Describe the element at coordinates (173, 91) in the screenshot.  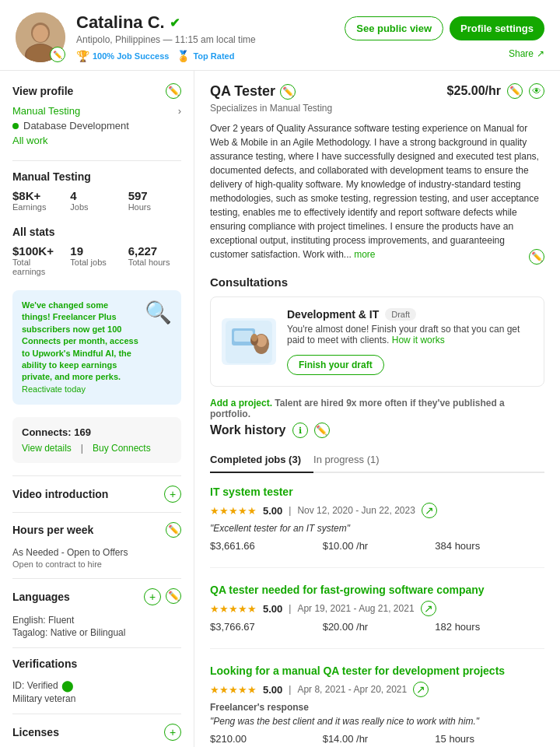
I see `view-profile-edit-icon: ✏️` at that location.